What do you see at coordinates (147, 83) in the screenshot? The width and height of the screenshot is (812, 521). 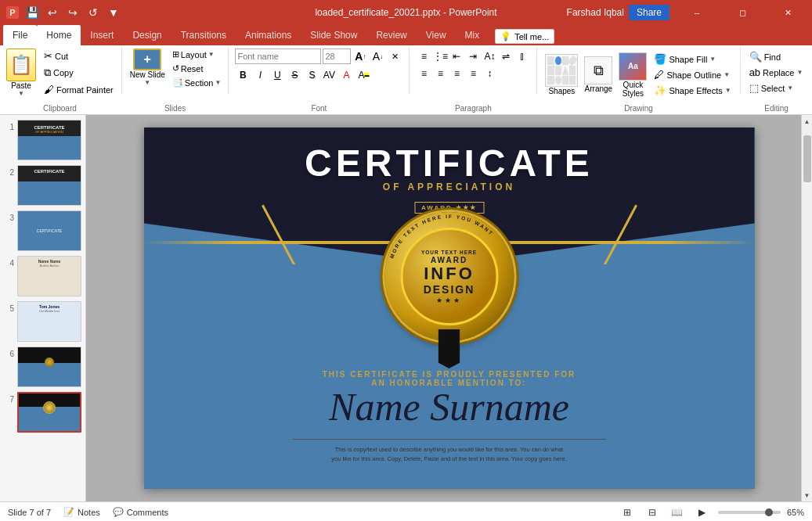 I see `new-slide-dropdown: ▼` at bounding box center [147, 83].